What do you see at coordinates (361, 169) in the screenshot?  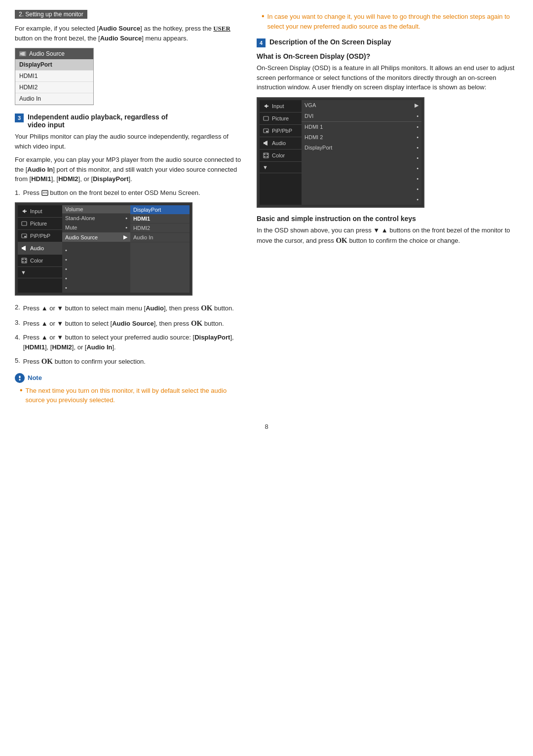 I see `osd2-blank2: •` at bounding box center [361, 169].